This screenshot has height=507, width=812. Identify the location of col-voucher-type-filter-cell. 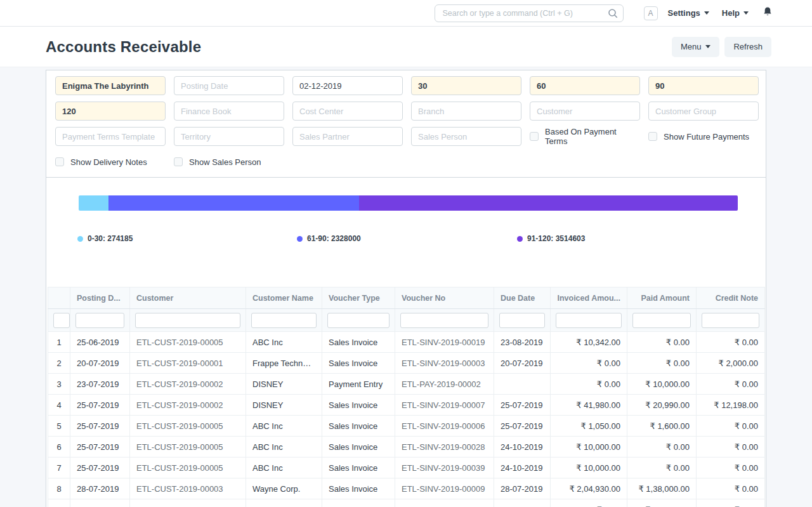
(359, 320).